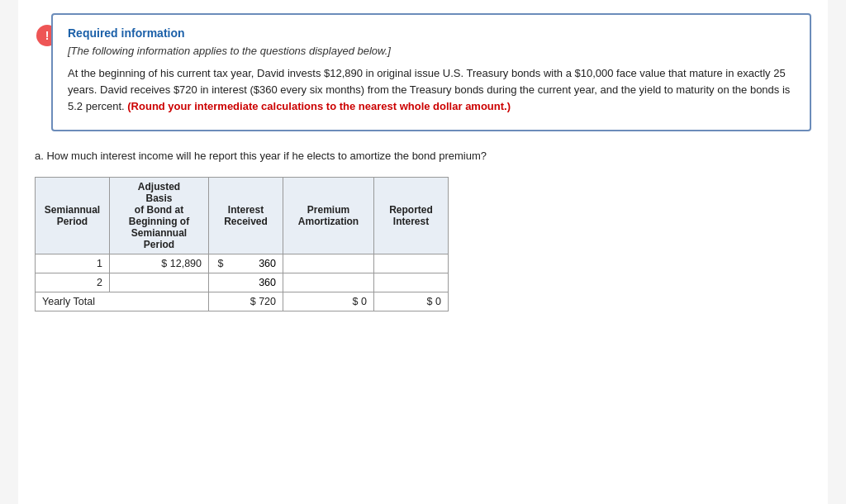 This screenshot has height=504, width=846. I want to click on info-subtitle: [The following information applies to th…, so click(431, 51).